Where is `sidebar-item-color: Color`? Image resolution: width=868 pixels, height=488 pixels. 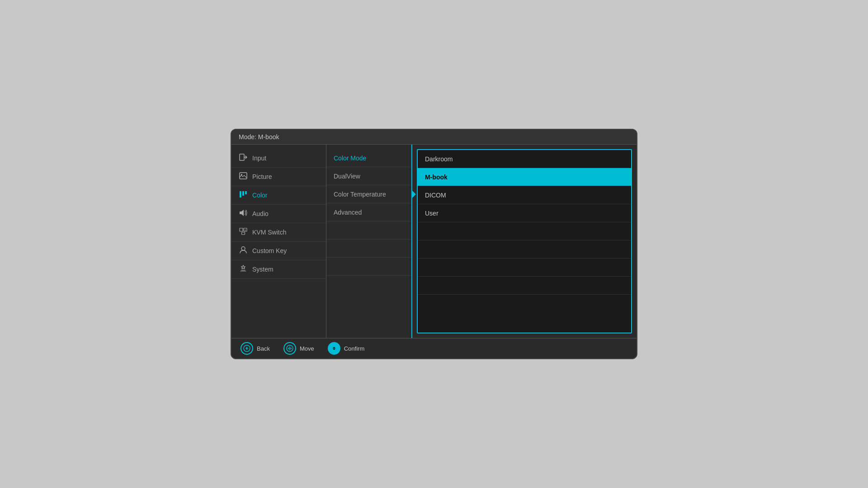
sidebar-item-color: Color is located at coordinates (278, 195).